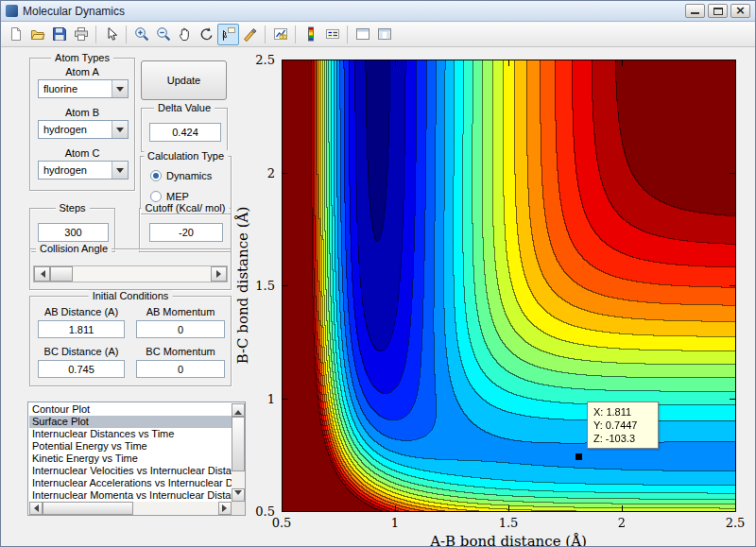 Image resolution: width=756 pixels, height=547 pixels. I want to click on minimize-icon, so click(696, 13).